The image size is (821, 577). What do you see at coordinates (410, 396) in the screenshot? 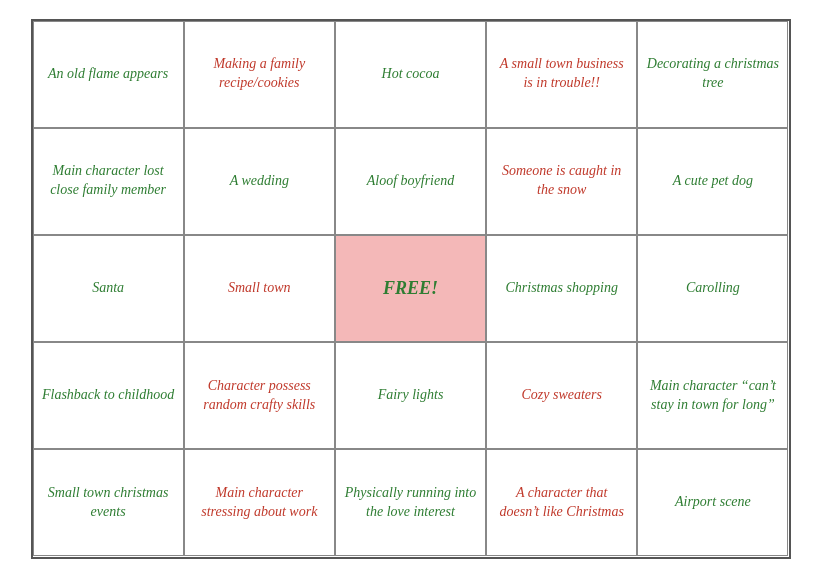
I see `bingo-cell-17: Fairy lights` at bounding box center [410, 396].